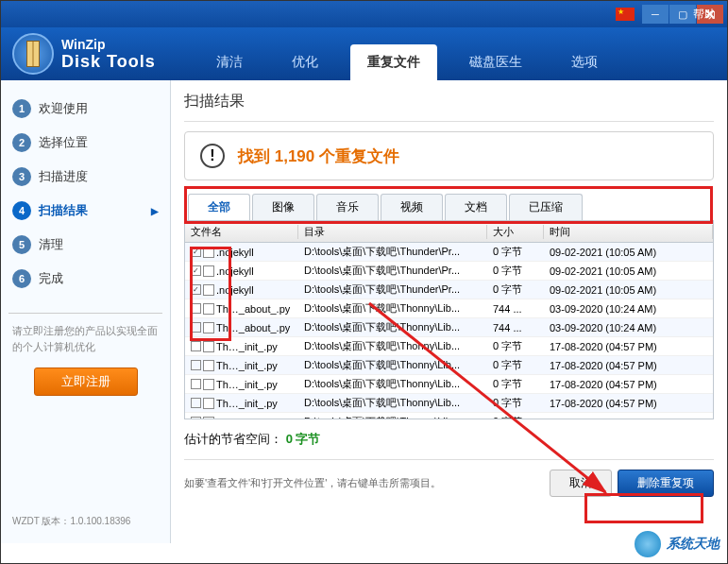 This screenshot has width=728, height=564. Describe the element at coordinates (364, 484) in the screenshot. I see `hint-text: 如要'查看文件'和'打开文件位置'，请右键单击所需项目。` at that location.